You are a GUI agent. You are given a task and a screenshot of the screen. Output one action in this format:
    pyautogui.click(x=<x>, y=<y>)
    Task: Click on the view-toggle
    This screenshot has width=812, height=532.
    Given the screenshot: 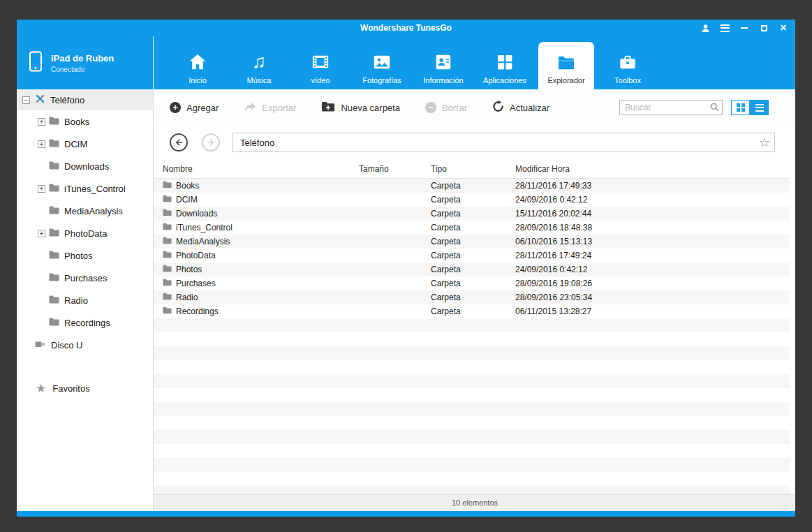 What is the action you would take?
    pyautogui.click(x=750, y=108)
    